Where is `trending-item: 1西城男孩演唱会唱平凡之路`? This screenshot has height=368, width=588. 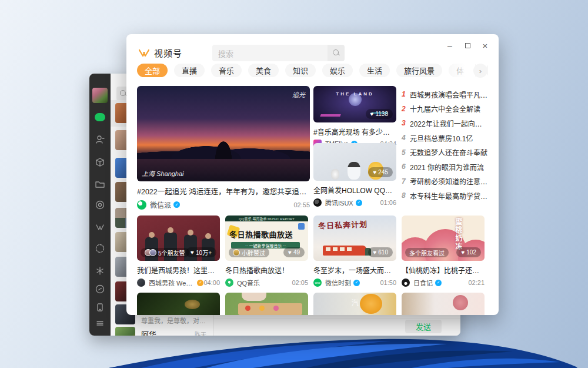 trending-item: 1西城男孩演唱会唱平凡之路 is located at coordinates (445, 94).